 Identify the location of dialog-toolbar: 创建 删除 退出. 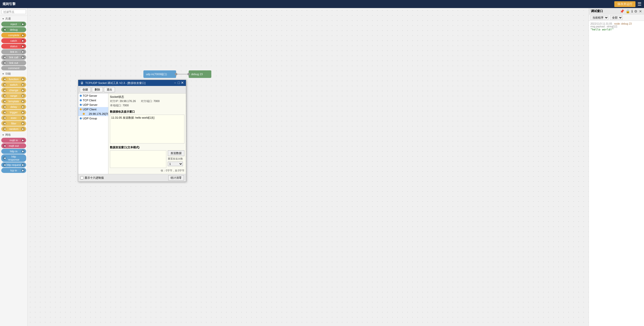
(132, 90).